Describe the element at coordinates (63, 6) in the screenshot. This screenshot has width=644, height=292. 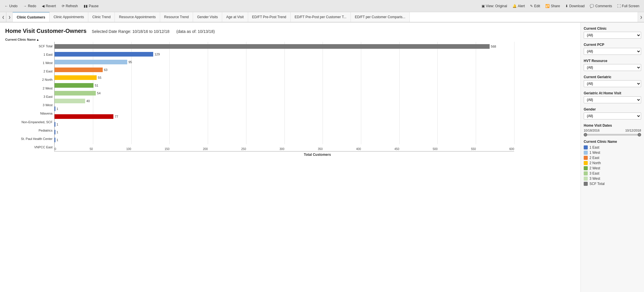
I see `refresh-icon: ⟳` at that location.